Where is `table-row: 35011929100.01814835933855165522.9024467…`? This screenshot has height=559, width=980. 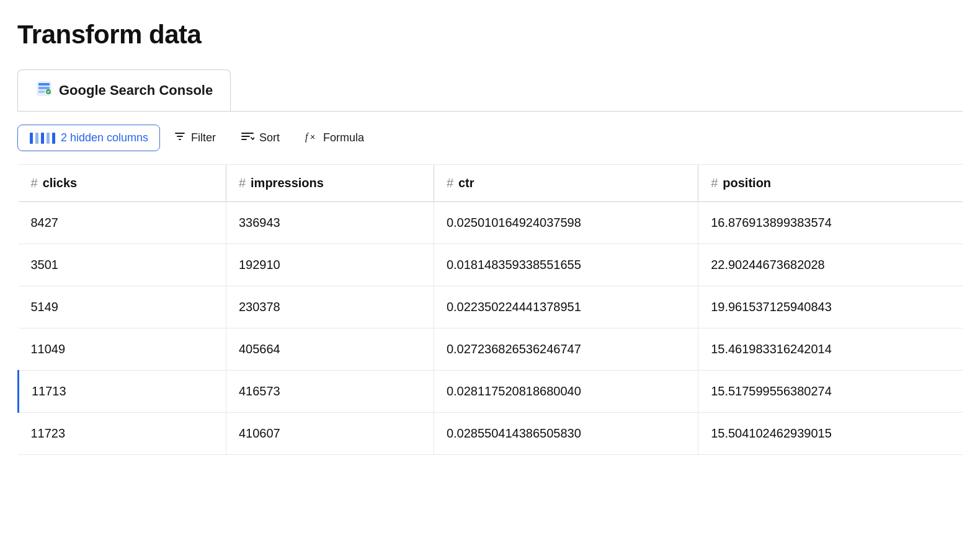 table-row: 35011929100.01814835933855165522.9024467… is located at coordinates (491, 265).